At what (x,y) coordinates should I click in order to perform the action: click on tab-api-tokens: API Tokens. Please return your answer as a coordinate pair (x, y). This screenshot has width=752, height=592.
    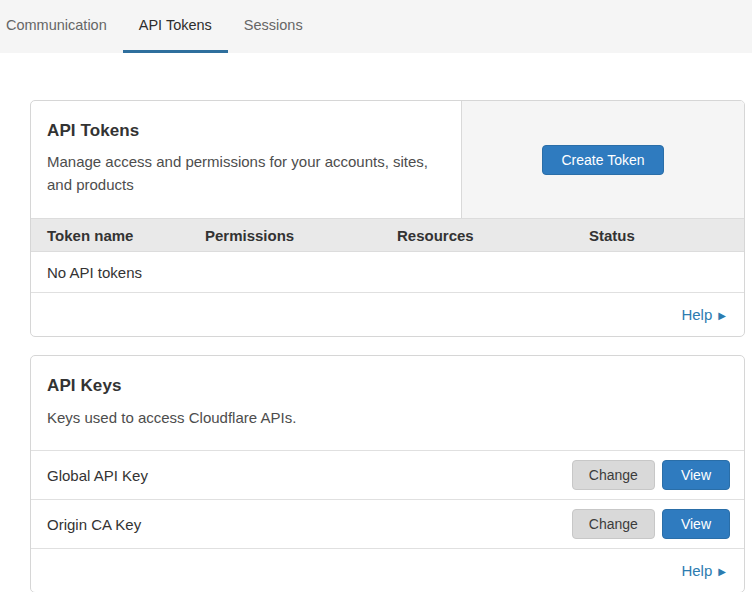
    Looking at the image, I should click on (176, 26).